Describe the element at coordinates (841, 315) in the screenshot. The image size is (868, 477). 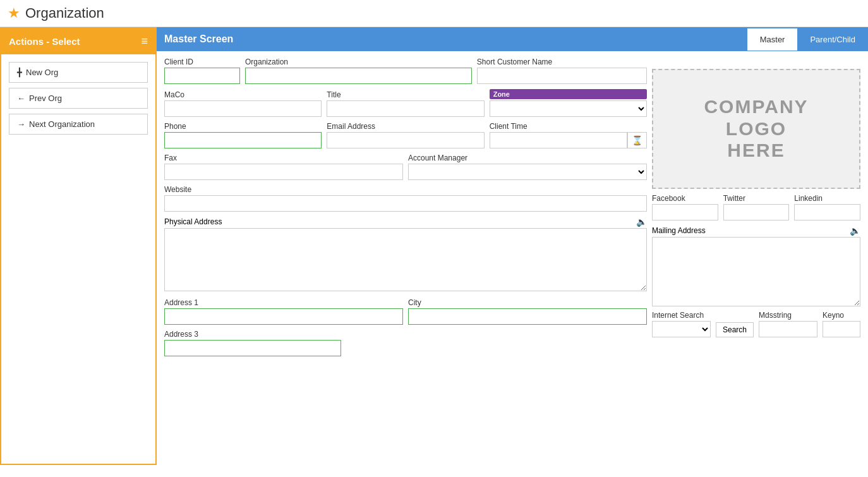
I see `keyno-label: Keyno` at that location.